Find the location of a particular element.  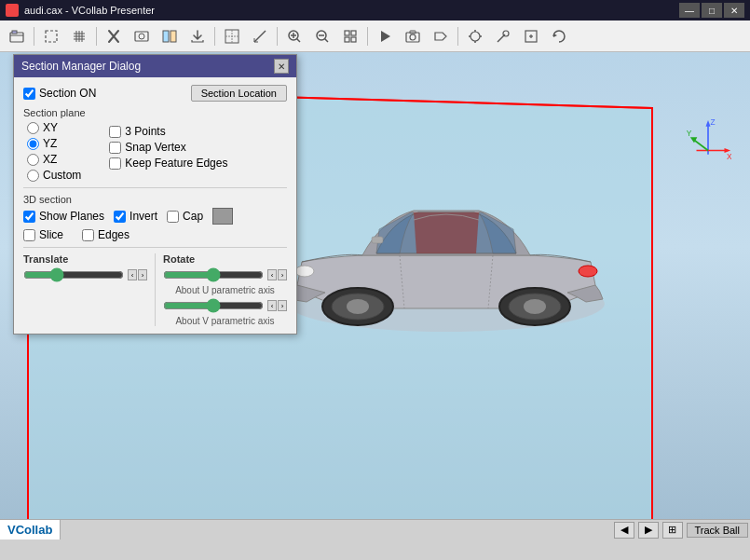

fit-button is located at coordinates (531, 36).